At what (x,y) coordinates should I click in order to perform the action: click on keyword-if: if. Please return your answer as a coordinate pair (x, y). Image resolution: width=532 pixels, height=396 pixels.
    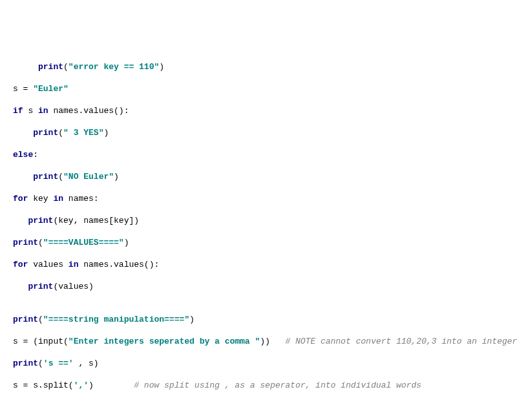
    Looking at the image, I should click on (18, 111).